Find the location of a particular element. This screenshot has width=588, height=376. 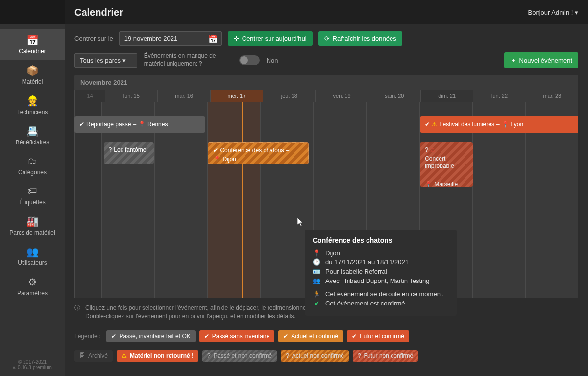

legend-not-returned: ⚠Matériel non retourné ! is located at coordinates (158, 356).